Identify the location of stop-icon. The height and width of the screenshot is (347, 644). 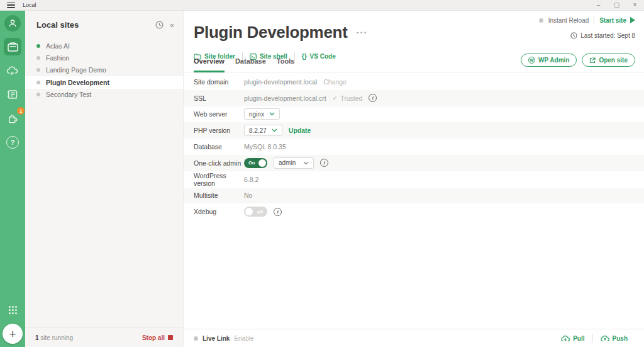
(170, 338).